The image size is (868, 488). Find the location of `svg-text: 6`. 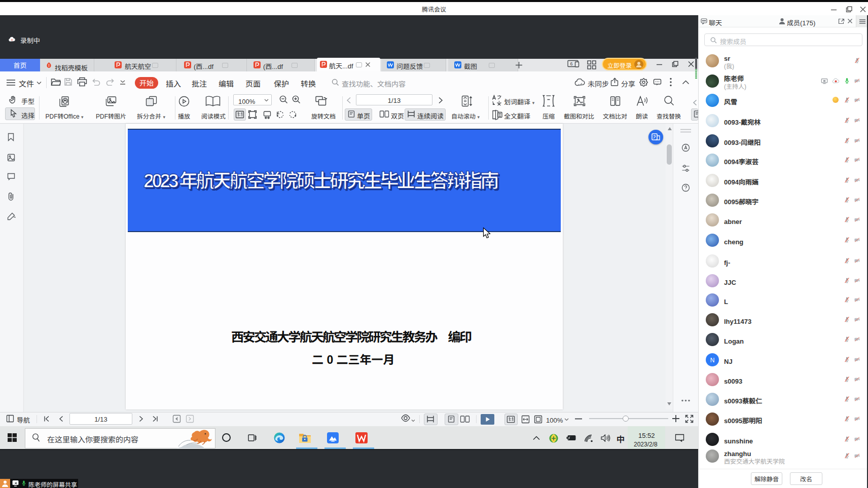

svg-text: 6 is located at coordinates (571, 64).